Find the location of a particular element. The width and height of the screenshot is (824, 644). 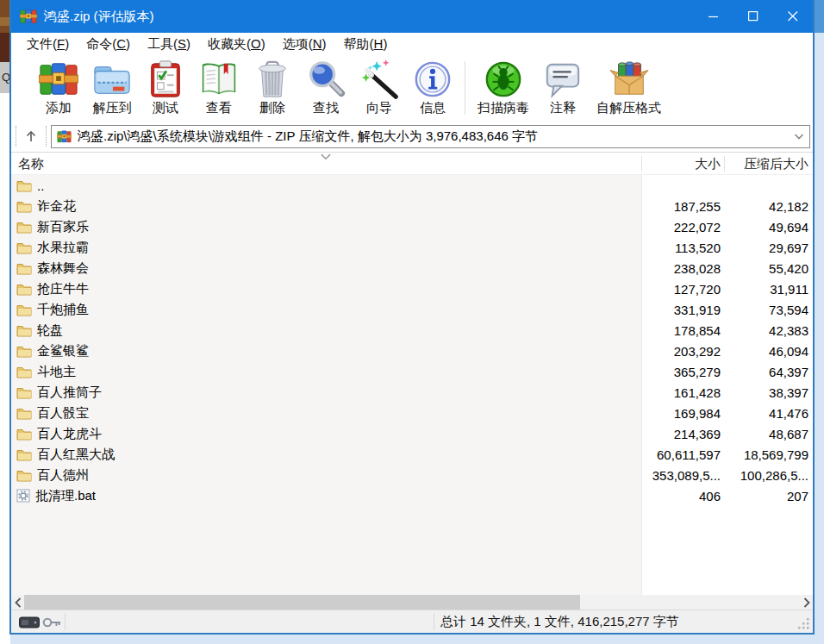

maximize-button is located at coordinates (753, 16).